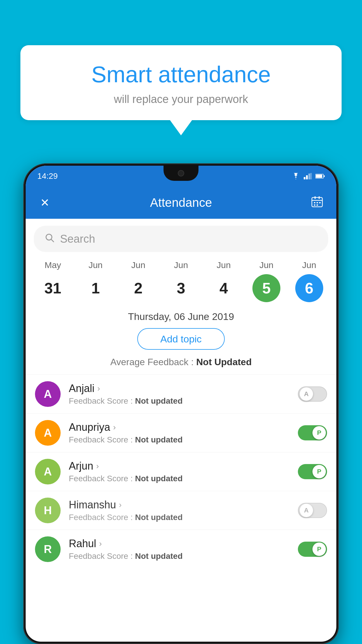  Describe the element at coordinates (266, 281) in the screenshot. I see `date-item: Jun5` at that location.